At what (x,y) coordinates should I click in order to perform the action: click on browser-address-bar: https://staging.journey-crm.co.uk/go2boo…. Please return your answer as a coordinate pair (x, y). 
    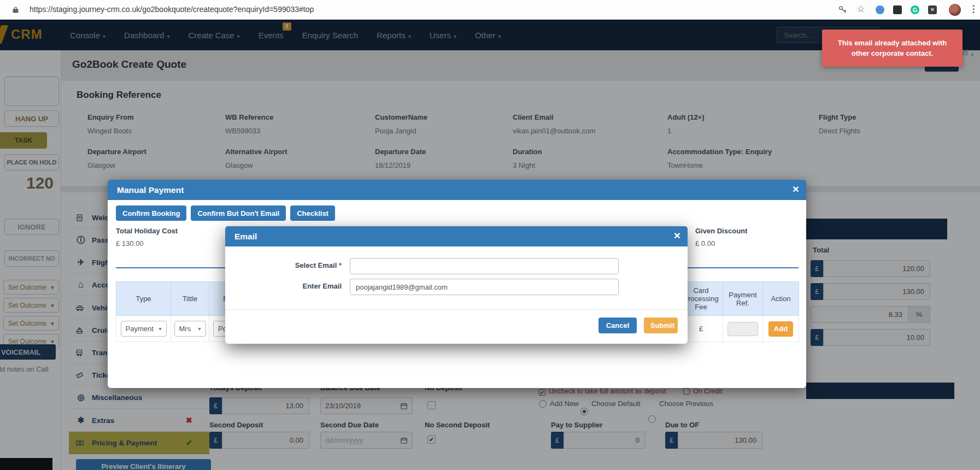
    Looking at the image, I should click on (490, 10).